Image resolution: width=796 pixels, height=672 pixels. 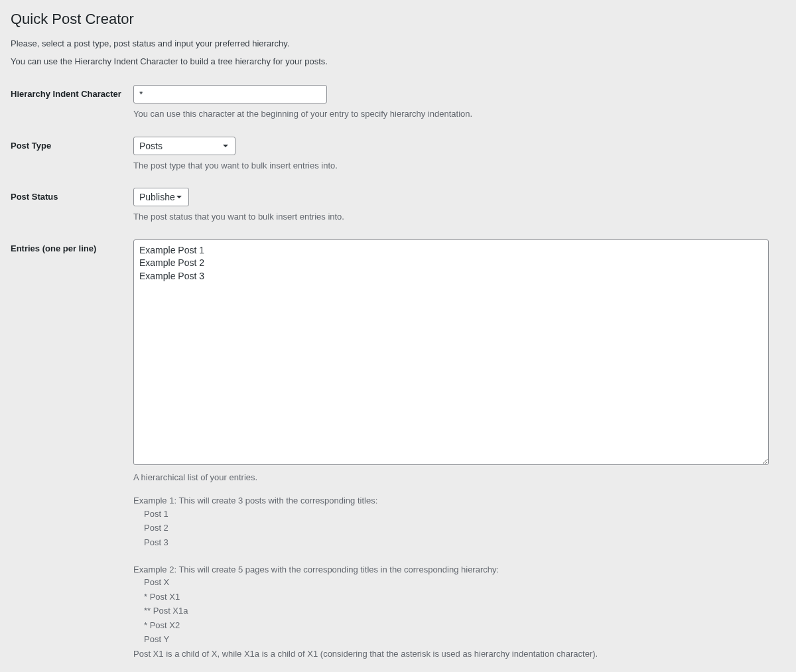 I want to click on example-2: Example 2: This will create 5 pages with…, so click(x=459, y=612).